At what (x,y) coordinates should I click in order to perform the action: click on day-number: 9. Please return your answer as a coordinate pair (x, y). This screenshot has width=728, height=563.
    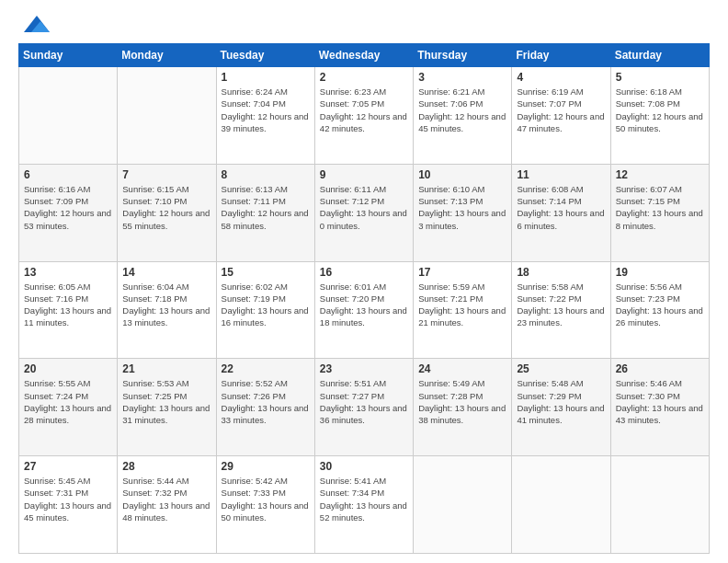
    Looking at the image, I should click on (364, 175).